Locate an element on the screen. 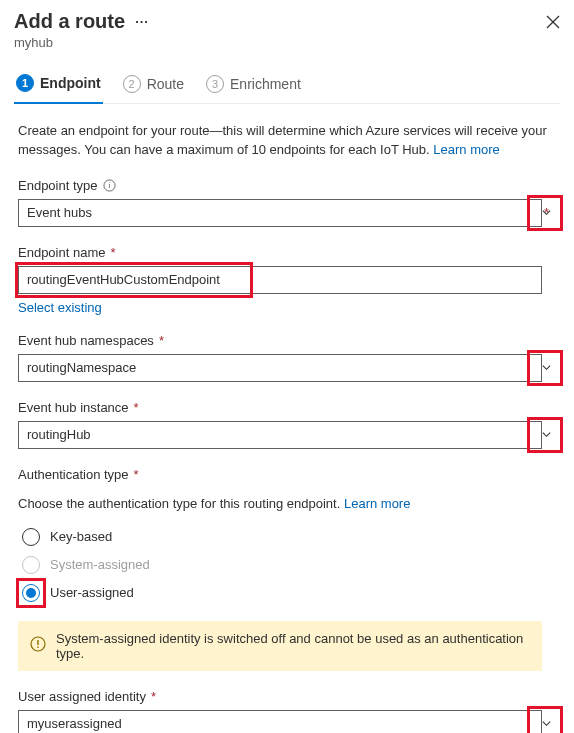 This screenshot has width=574, height=733. select-existing-link: Select existing is located at coordinates (60, 308).